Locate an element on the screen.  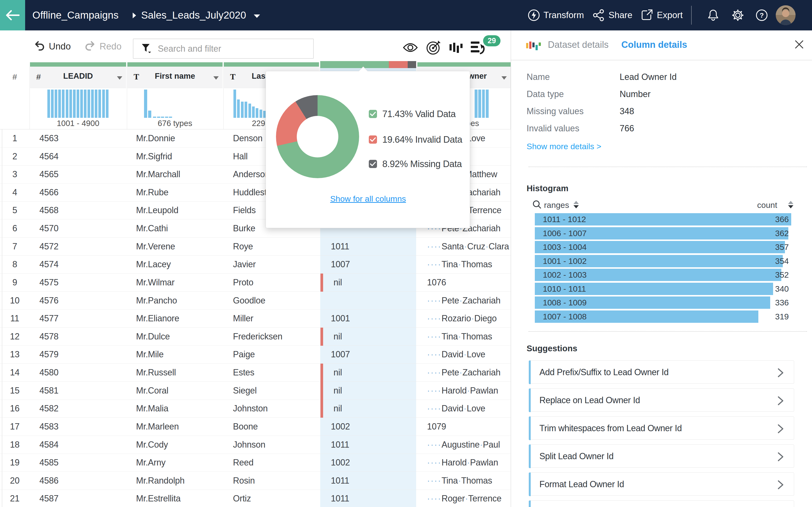
cell-lead-owner: ····Rozario·Diego is located at coordinates (462, 319).